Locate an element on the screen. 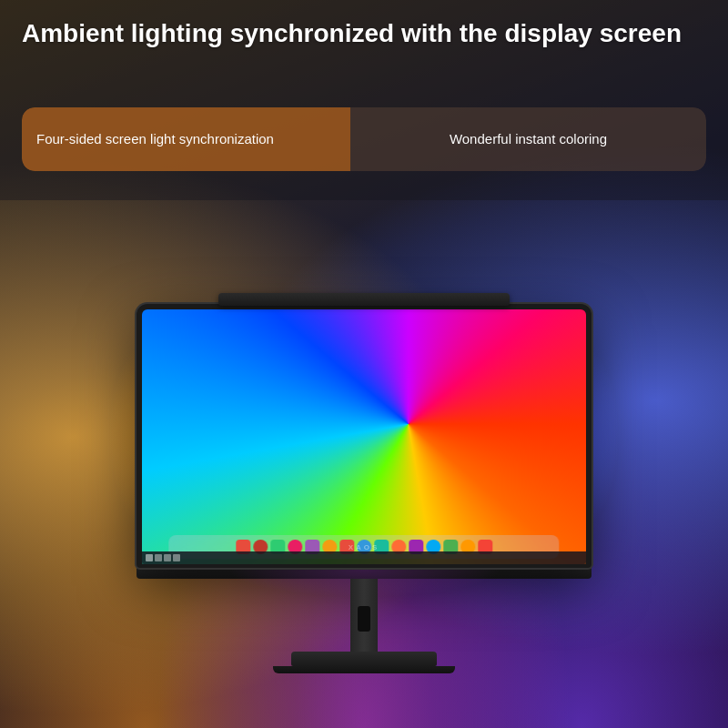 Image resolution: width=728 pixels, height=728 pixels. badge-left-text: Four-sided screen light synchronization is located at coordinates (155, 139).